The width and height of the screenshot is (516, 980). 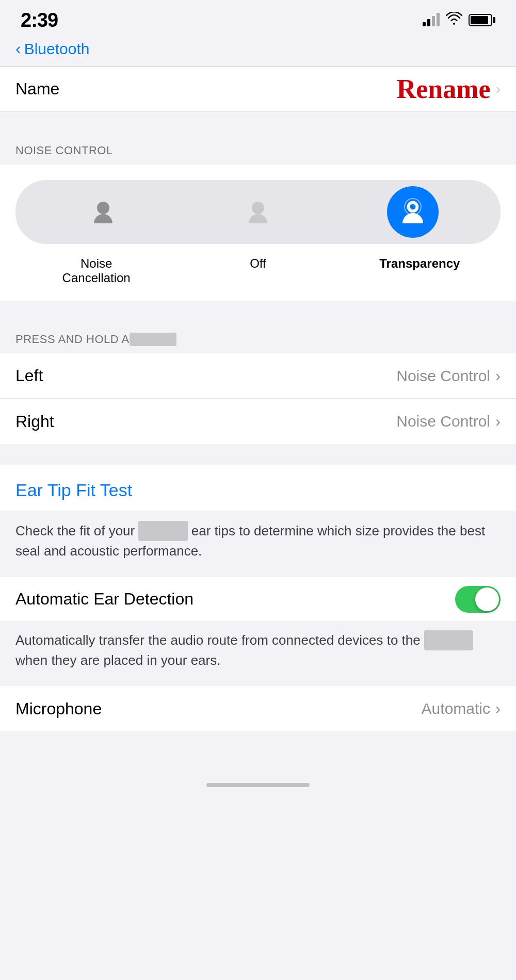 What do you see at coordinates (96, 339) in the screenshot?
I see `press-hold-header-text: PRESS AND HOLD Airpods` at bounding box center [96, 339].